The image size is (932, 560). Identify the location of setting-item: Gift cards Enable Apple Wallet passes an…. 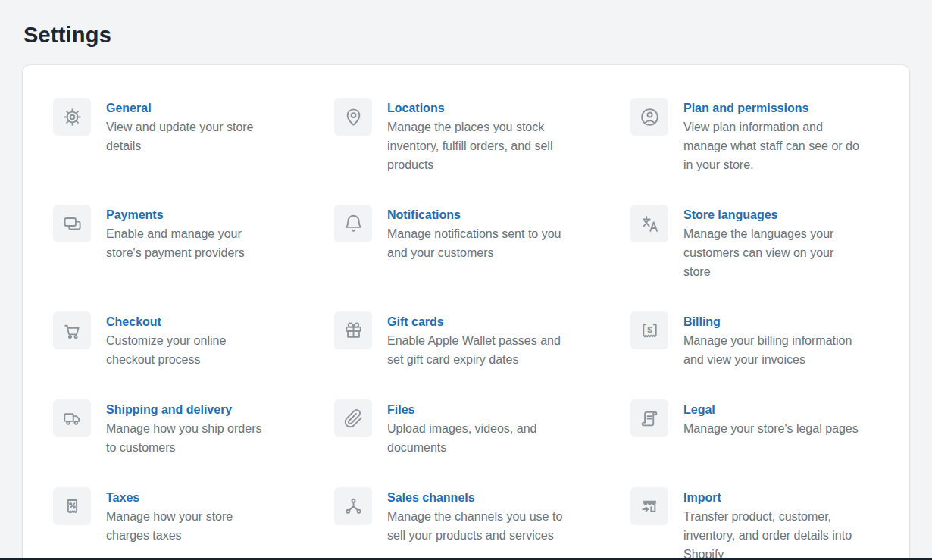
(473, 340).